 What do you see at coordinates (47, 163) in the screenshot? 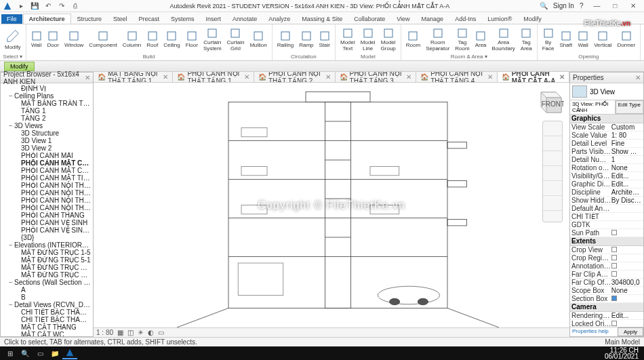
I see `tree-item: PHỐI CẢNH MẶT CẮT A-A` at bounding box center [47, 163].